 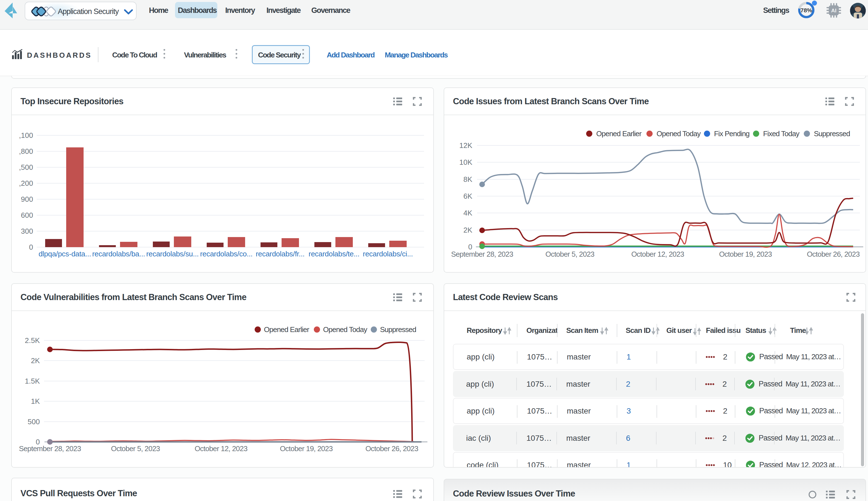 I want to click on svg-text: ,800, so click(x=26, y=151).